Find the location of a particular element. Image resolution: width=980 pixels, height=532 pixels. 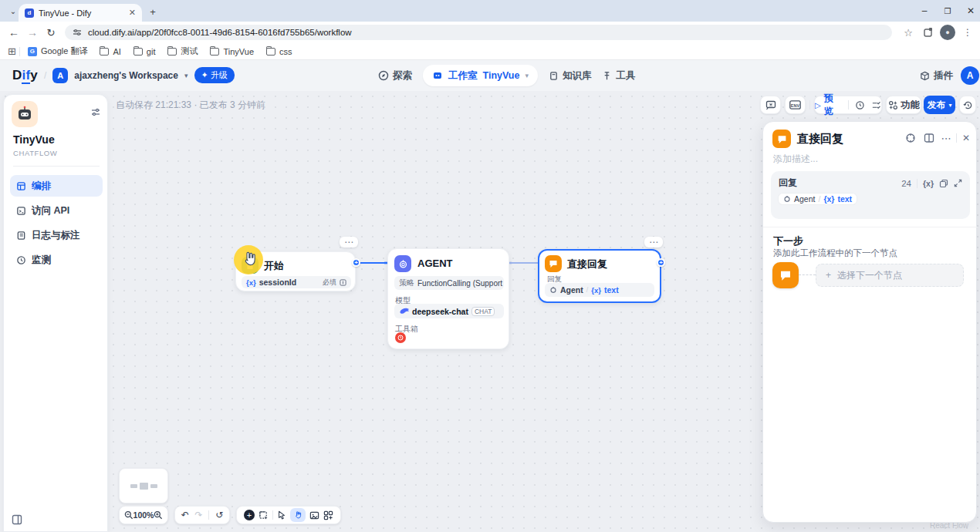

start-node-output-port: + is located at coordinates (357, 262).